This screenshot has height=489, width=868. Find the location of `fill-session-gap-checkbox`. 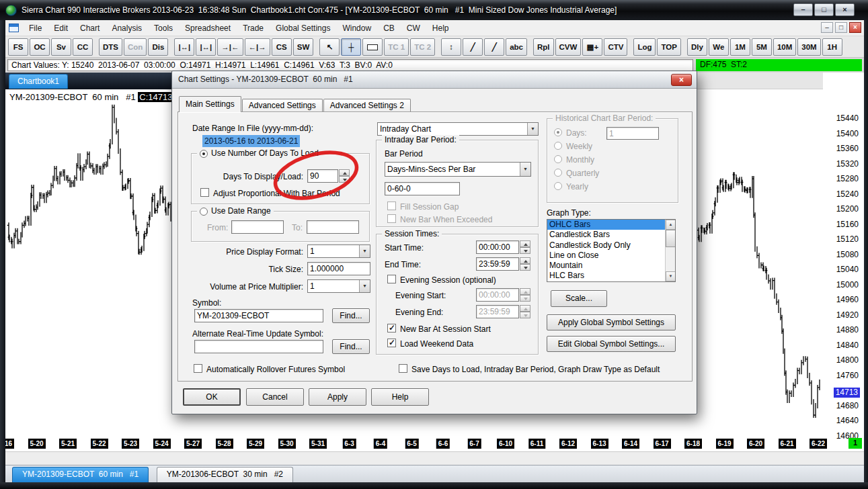

fill-session-gap-checkbox is located at coordinates (391, 206).